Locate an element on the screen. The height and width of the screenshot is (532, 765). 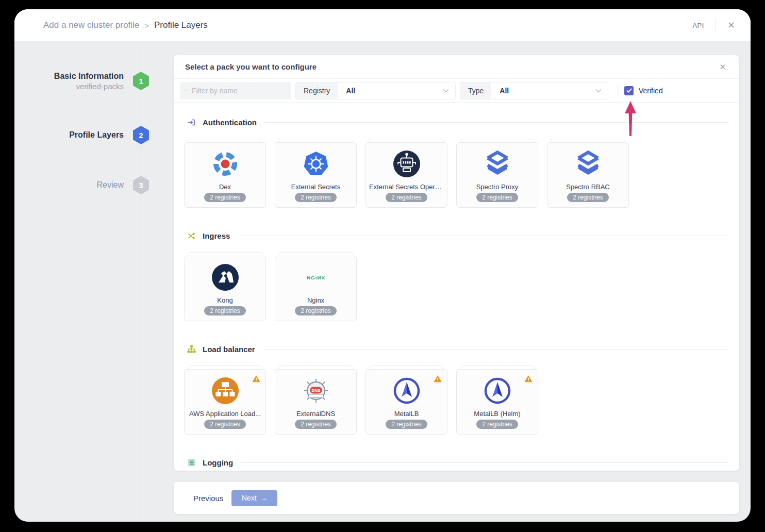
step-label: Basic Information is located at coordinates (89, 76).